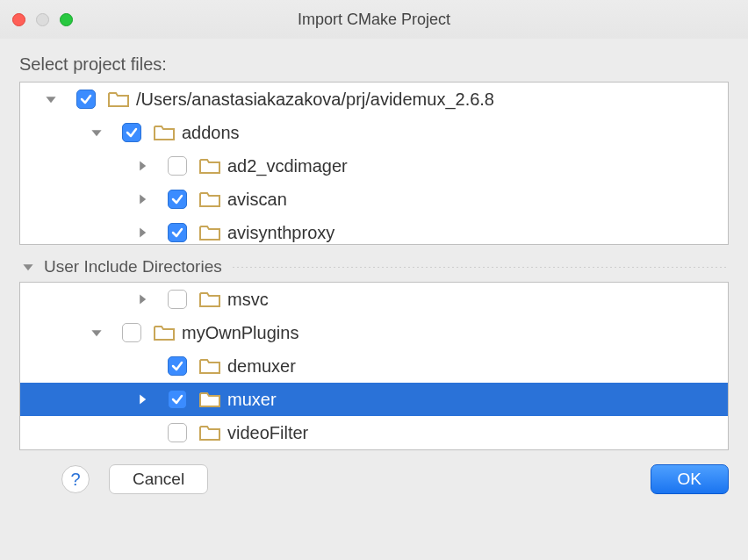  What do you see at coordinates (252, 400) in the screenshot?
I see `tree-item-label: muxer` at bounding box center [252, 400].